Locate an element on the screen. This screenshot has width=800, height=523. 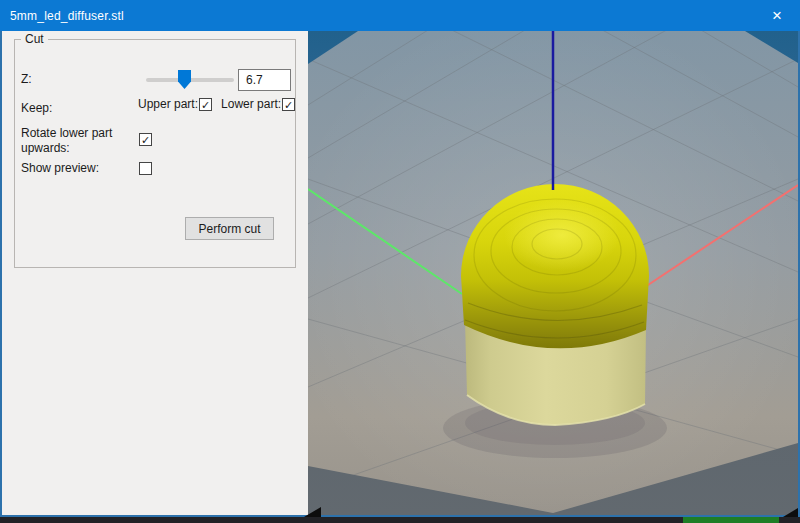
z-label: Z: is located at coordinates (26, 79).